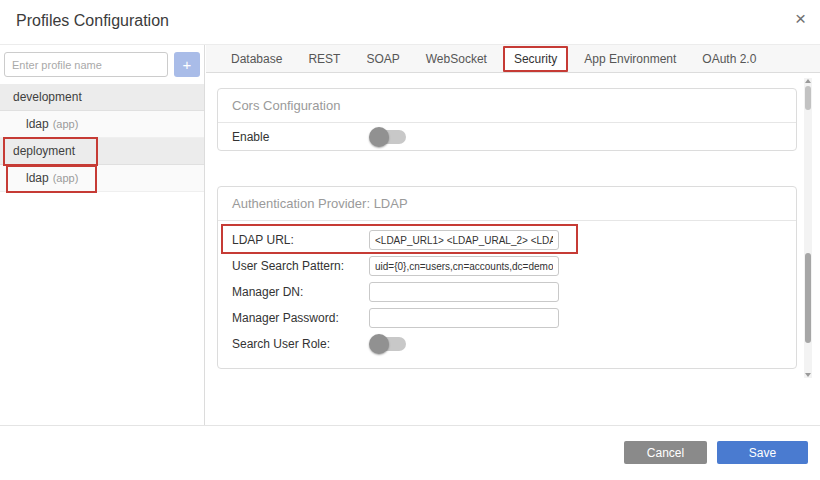 This screenshot has width=820, height=480. What do you see at coordinates (536, 59) in the screenshot?
I see `tab-security: Security` at bounding box center [536, 59].